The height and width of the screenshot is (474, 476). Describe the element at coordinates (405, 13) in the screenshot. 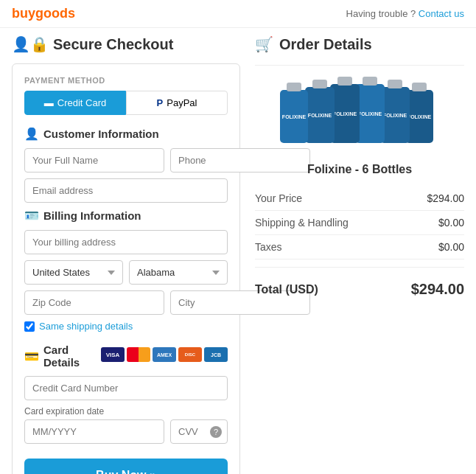

I see `header-right: Having trouble ? Contact us` at that location.